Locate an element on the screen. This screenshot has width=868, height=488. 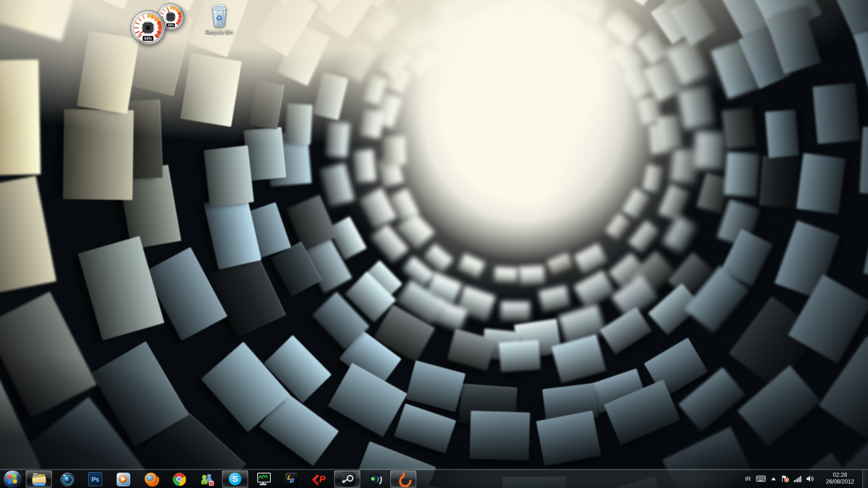
recycle-bin-label: Recycle Bin is located at coordinates (219, 32).